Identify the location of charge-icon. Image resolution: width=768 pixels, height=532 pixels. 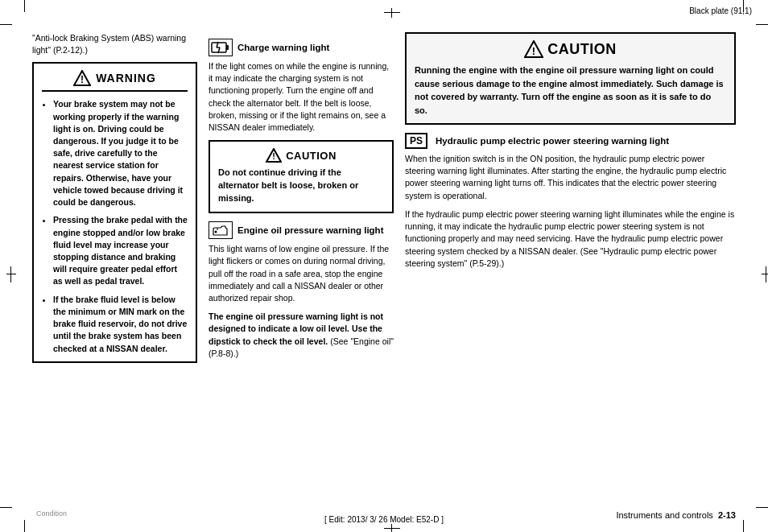
(221, 47).